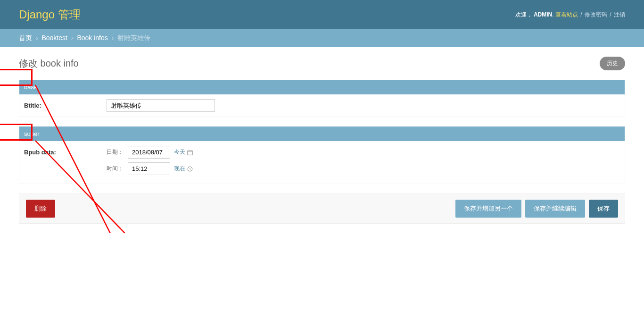 Image resolution: width=644 pixels, height=312 pixels. I want to click on label-date: 日期：, so click(117, 152).